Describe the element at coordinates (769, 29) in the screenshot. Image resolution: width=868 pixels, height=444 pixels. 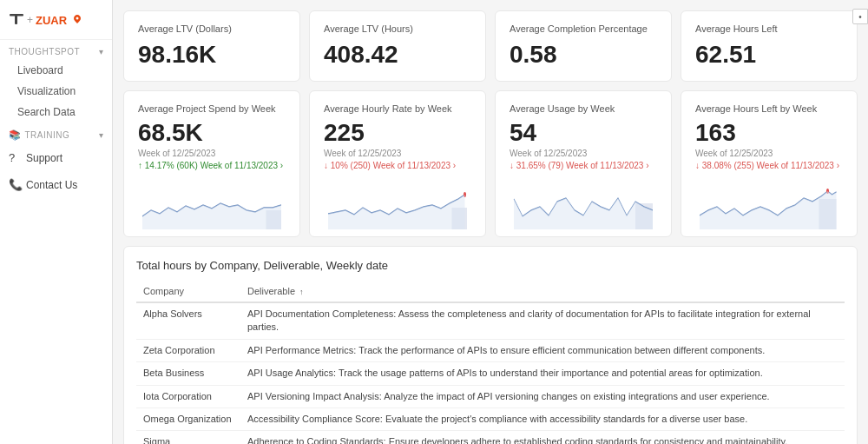
I see `kpi-hours-left-title: Average Hours Left` at that location.